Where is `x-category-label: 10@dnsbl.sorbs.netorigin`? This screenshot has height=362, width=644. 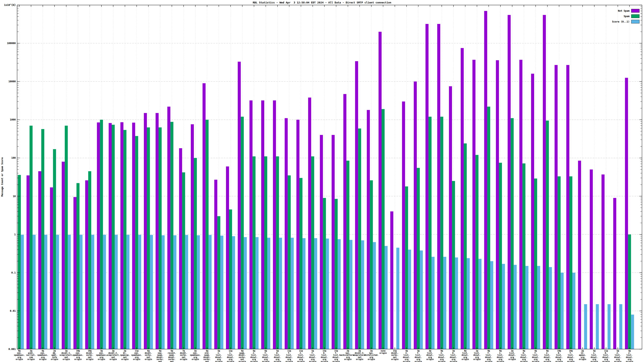 x-category-label: 10@dnsbl.sorbs.netorigin is located at coordinates (90, 355).